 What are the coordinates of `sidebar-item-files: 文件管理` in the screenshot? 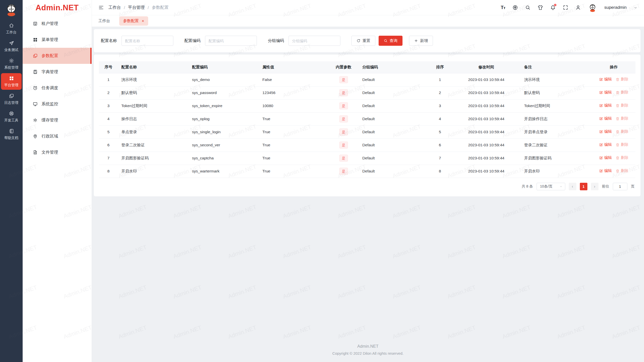 It's located at (57, 152).